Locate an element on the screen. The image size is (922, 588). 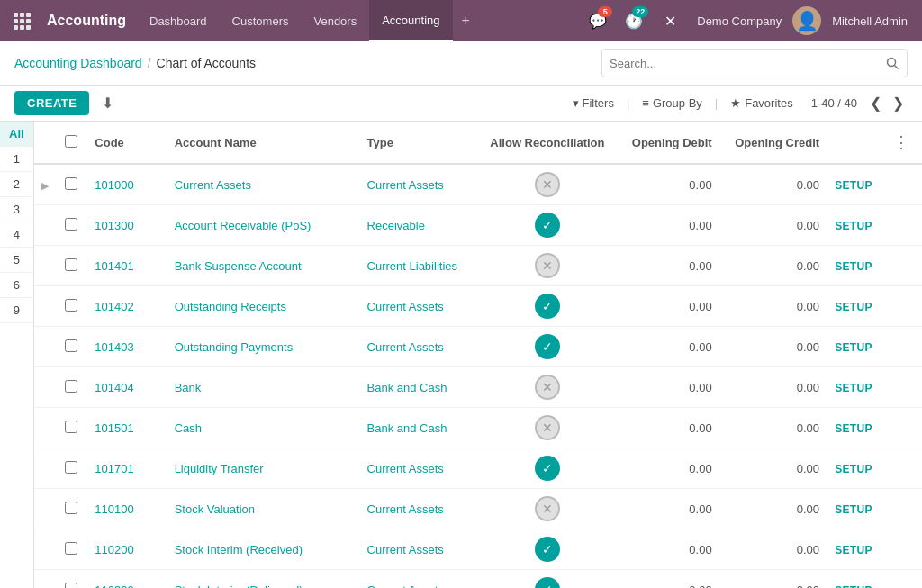
group-6: 6 is located at coordinates (16, 285).